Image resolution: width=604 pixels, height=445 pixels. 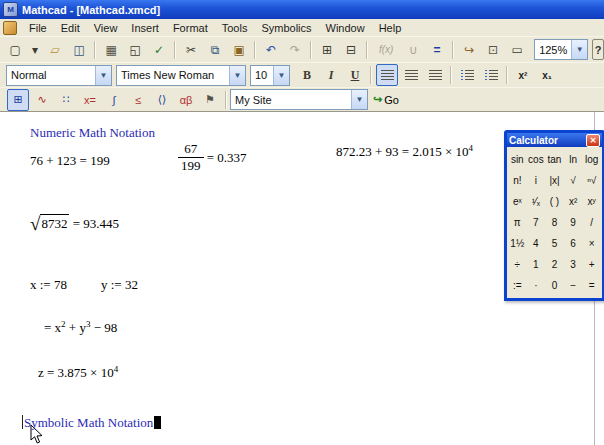 What do you see at coordinates (190, 28) in the screenshot?
I see `menu-item-format: Format` at bounding box center [190, 28].